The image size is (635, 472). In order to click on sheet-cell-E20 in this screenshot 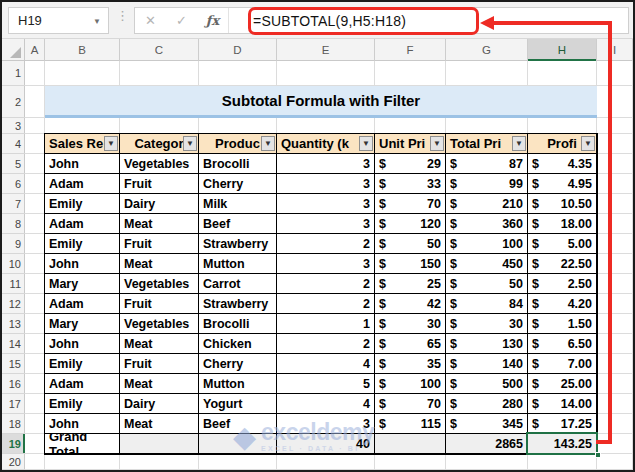, I will do `click(326, 462)`.